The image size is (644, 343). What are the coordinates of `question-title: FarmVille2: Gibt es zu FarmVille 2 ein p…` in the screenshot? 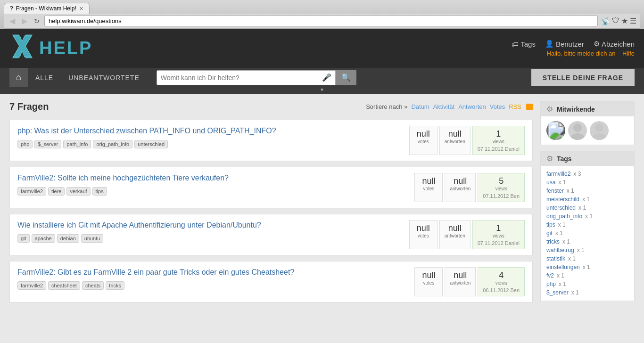 It's located at (213, 272).